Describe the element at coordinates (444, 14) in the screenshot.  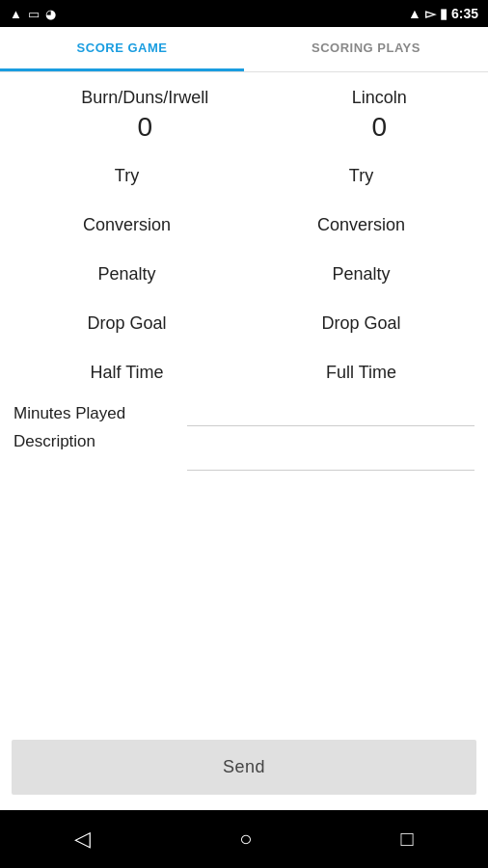
I see `battery-icon: ▮` at that location.